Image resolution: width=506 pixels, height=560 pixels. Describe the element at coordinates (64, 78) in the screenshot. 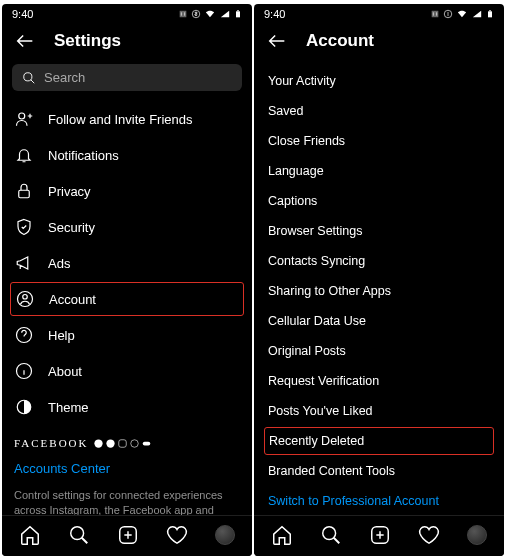

I see `search-placeholder: Search` at that location.